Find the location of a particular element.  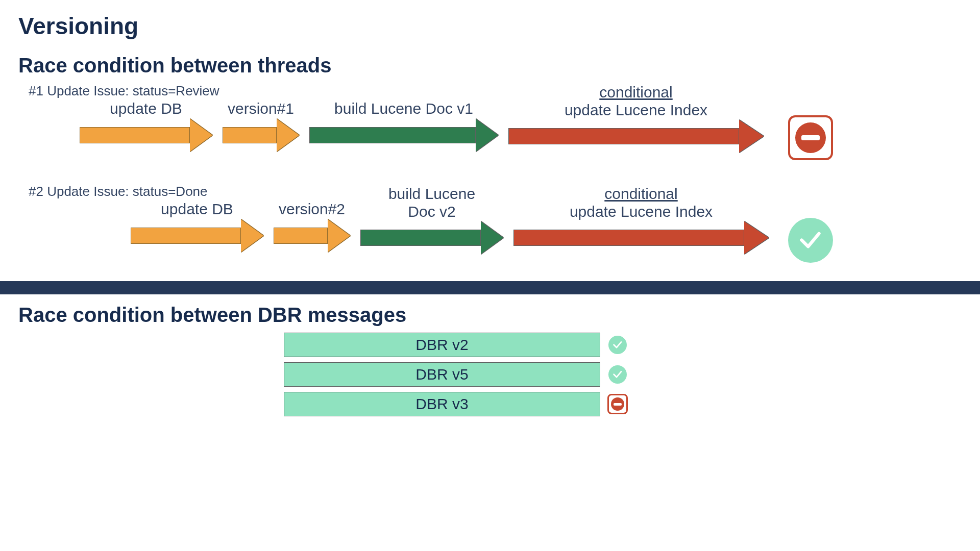

thread1-note: #1 Update Issue: status=Review is located at coordinates (495, 91).